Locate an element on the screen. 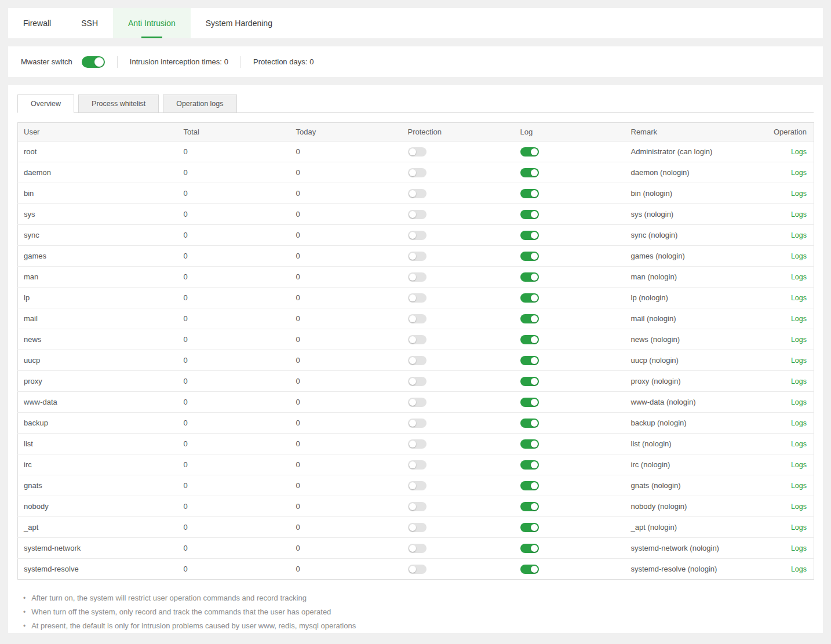 The width and height of the screenshot is (831, 644). user-cell: www-data is located at coordinates (101, 402).